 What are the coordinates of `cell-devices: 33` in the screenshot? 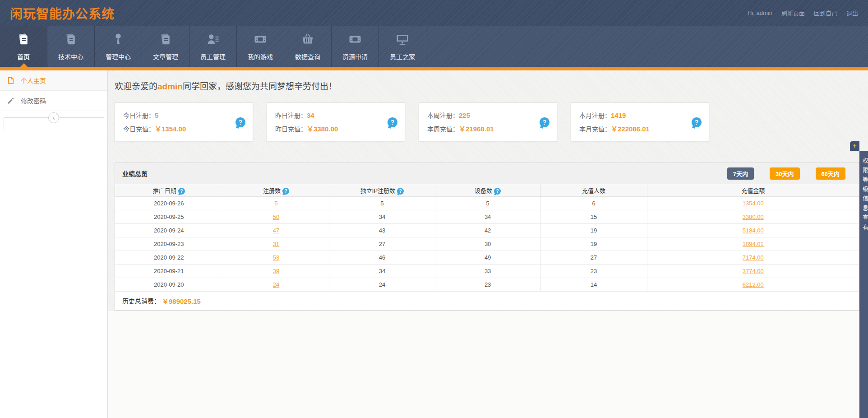 It's located at (488, 271).